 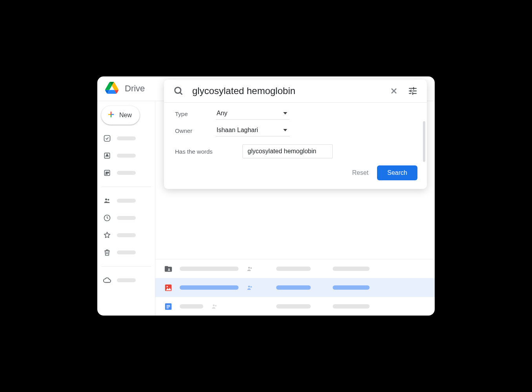 What do you see at coordinates (295, 134) in the screenshot?
I see `search-panel: Type Any Owner Ishaan Laghari Has the wo…` at bounding box center [295, 134].